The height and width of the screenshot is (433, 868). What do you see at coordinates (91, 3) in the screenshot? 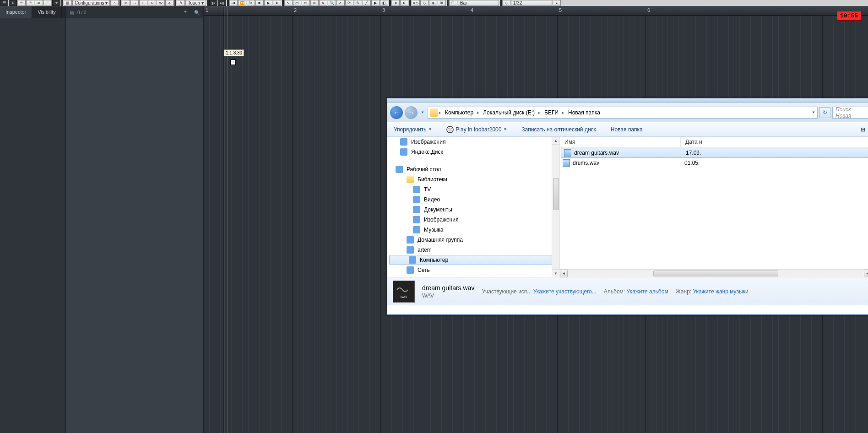
I see `configurations-dropdown: Configurations ▾` at bounding box center [91, 3].